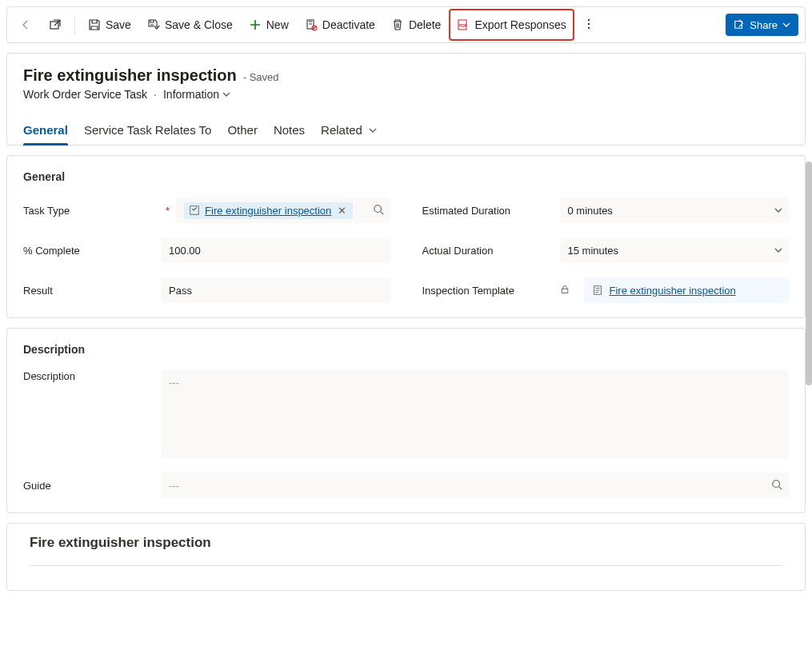 This screenshot has height=646, width=812. What do you see at coordinates (130, 75) in the screenshot?
I see `page-title: Fire extinguisher inspection` at bounding box center [130, 75].